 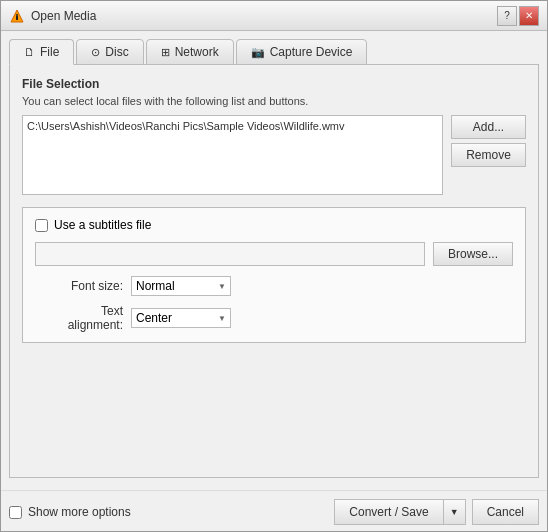 I want to click on file-list-buttons: Add... Remove, so click(x=488, y=155).